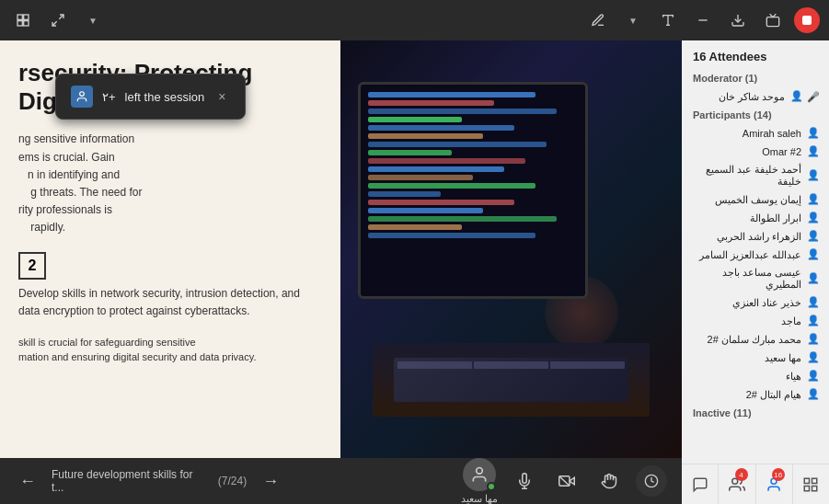 The image size is (829, 504). What do you see at coordinates (755, 152) in the screenshot?
I see `list-item: 👤 Omar #2` at bounding box center [755, 152].